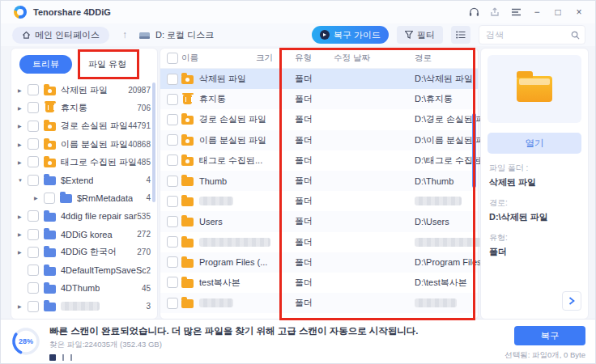  Describe the element at coordinates (82, 126) in the screenshot. I see `tree-item: ▶경로 손실된 파일44791` at that location.